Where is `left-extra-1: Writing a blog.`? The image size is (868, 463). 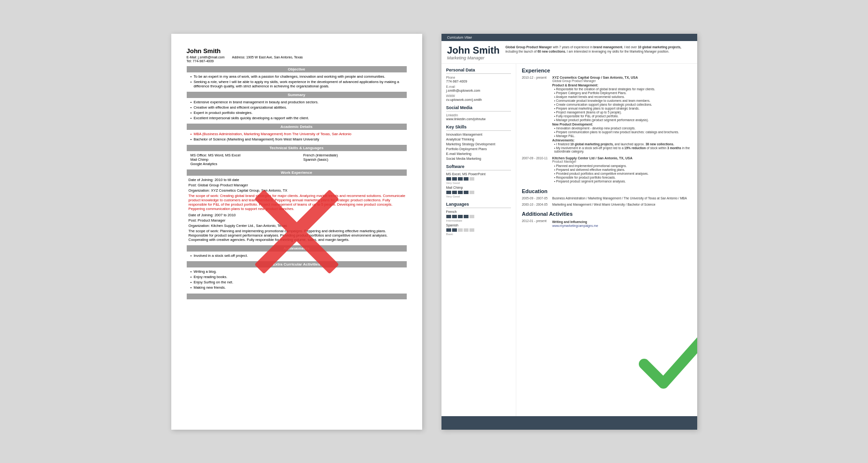 left-extra-1: Writing a blog. is located at coordinates (297, 271).